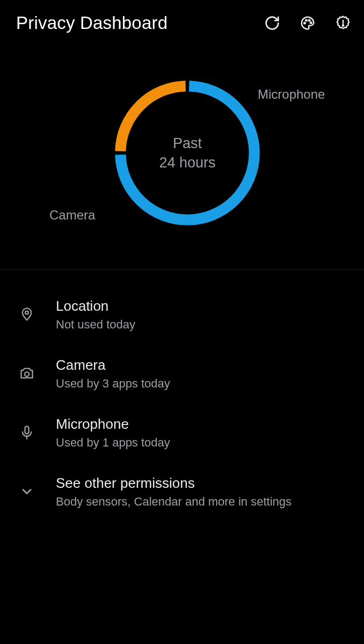  I want to click on donut-center-line1: Past, so click(187, 143).